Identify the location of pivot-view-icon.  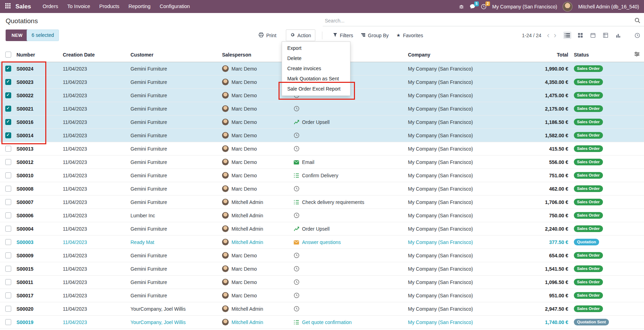
(605, 35).